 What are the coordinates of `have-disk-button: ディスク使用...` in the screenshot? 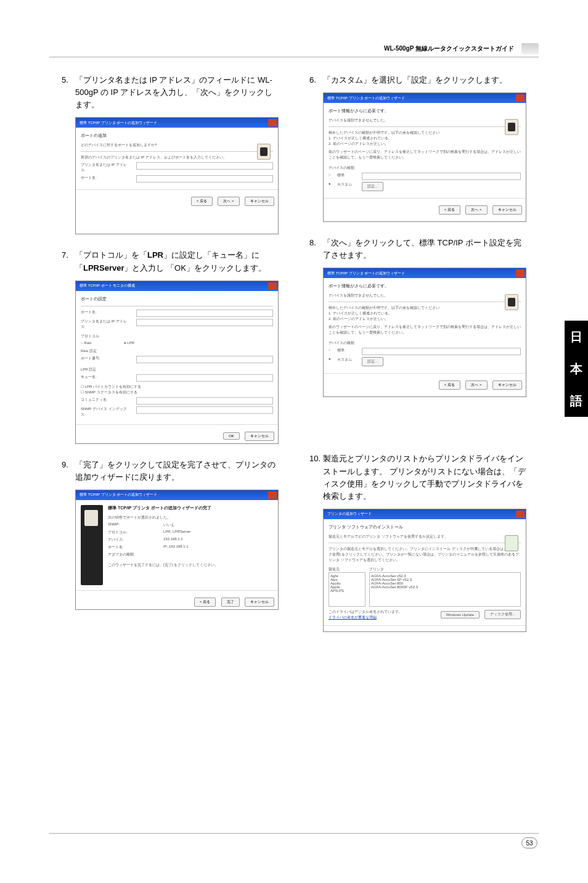 It's located at (503, 614).